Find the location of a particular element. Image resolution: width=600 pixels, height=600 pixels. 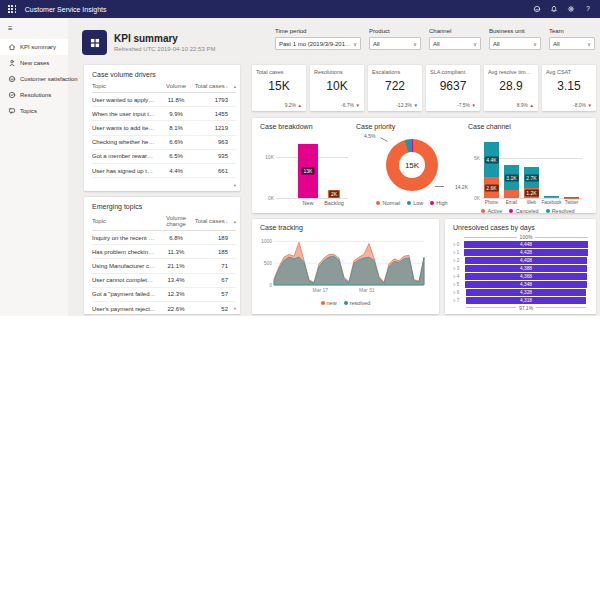

case-tracking-chart: 10005000Mar 17Mar 31newresolved is located at coordinates (346, 270).